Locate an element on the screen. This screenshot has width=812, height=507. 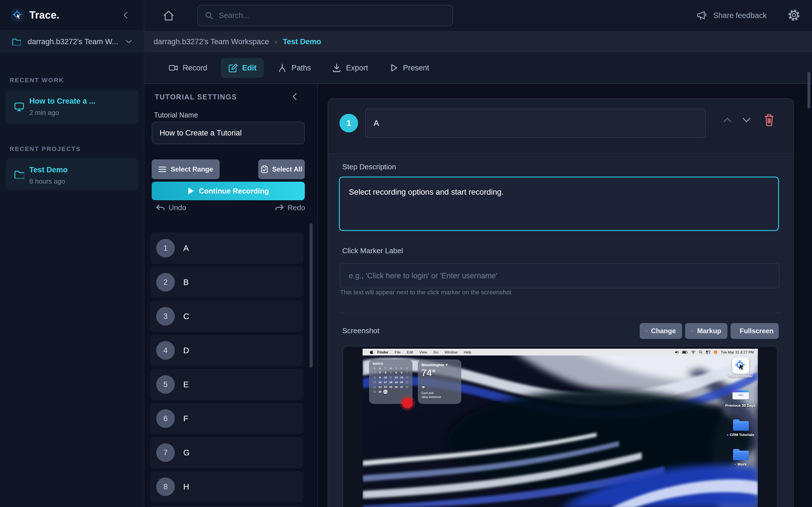
play-icon is located at coordinates (191, 191).